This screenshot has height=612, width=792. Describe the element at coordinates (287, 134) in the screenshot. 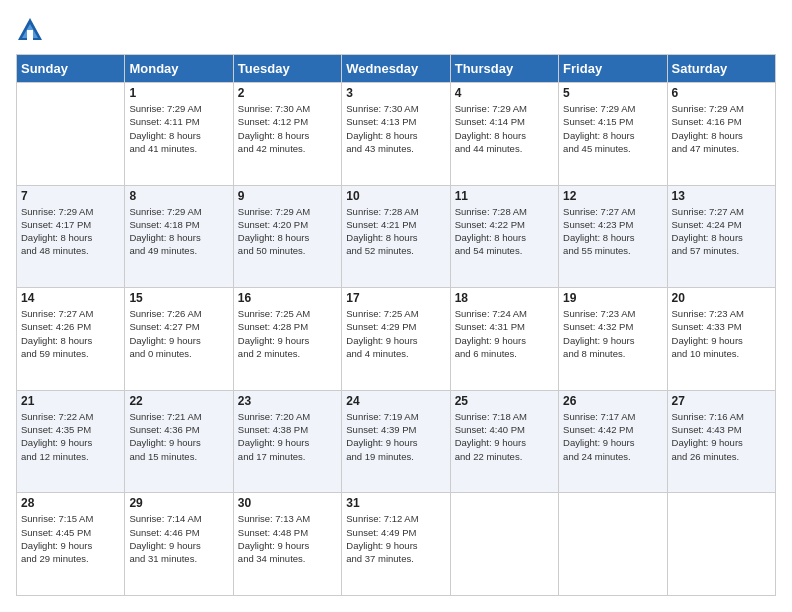

I see `calendar-cell: 2Sunrise: 7:30 AM Sunset: 4:12 PM Daylig…` at that location.